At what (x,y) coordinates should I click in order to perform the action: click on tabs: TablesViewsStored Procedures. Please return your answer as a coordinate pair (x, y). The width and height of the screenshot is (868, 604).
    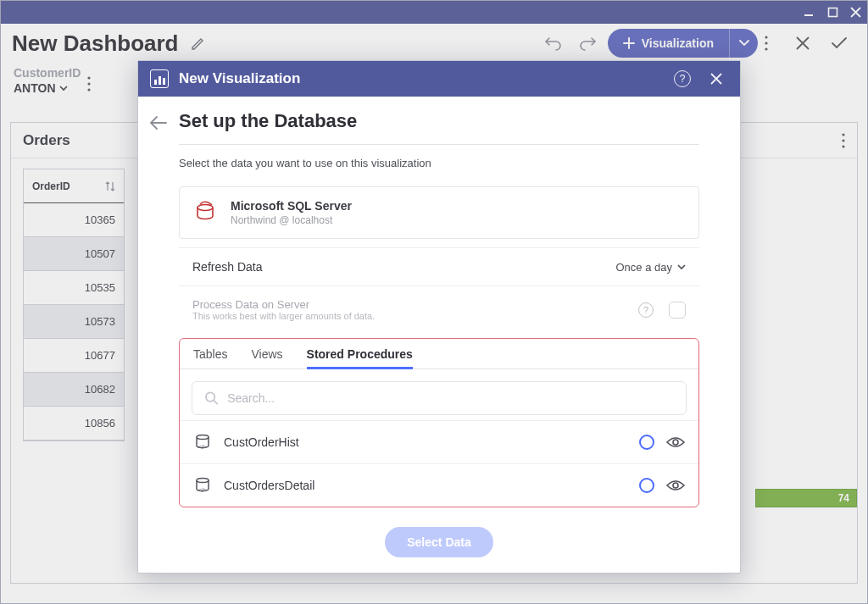
    Looking at the image, I should click on (439, 354).